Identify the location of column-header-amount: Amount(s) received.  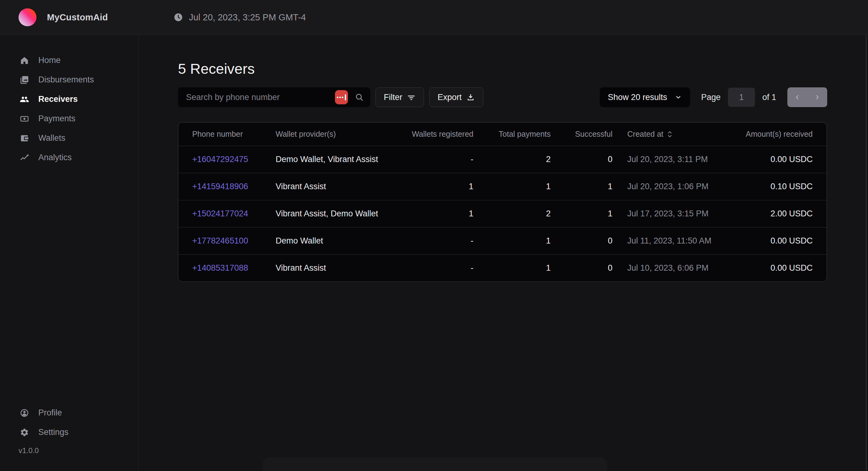
(774, 134).